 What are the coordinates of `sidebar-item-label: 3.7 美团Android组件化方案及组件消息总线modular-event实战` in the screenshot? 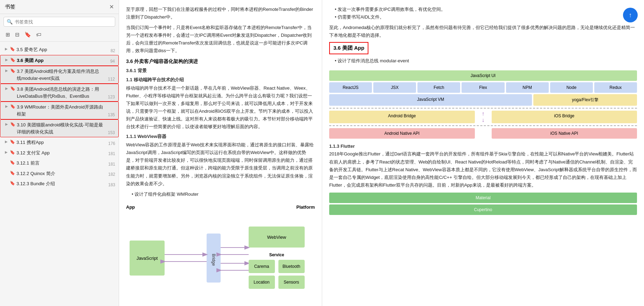 It's located at (60, 75).